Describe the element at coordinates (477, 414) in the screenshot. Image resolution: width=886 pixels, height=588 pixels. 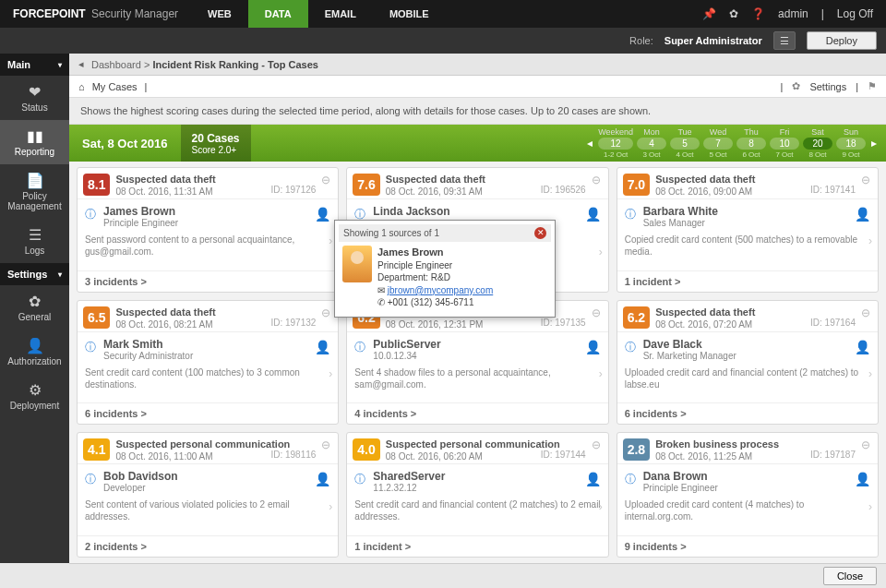
I see `incidents-link: 4 incidents >` at that location.